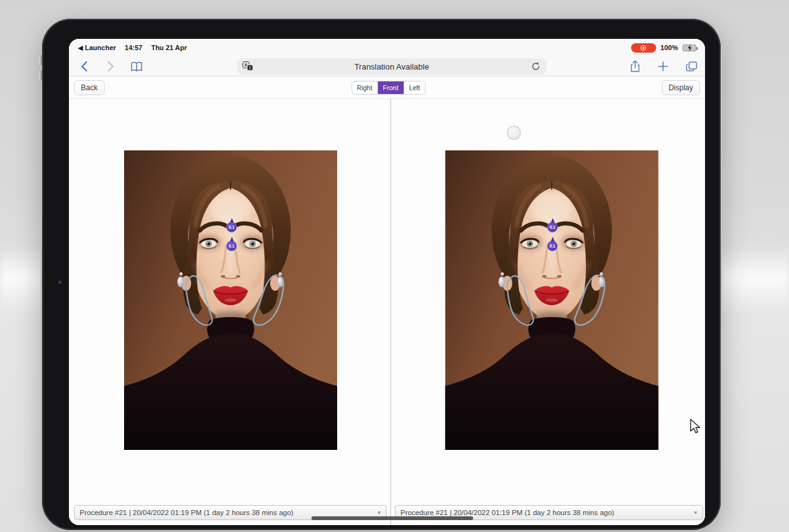 This screenshot has width=789, height=532. Describe the element at coordinates (536, 66) in the screenshot. I see `reload-icon` at that location.